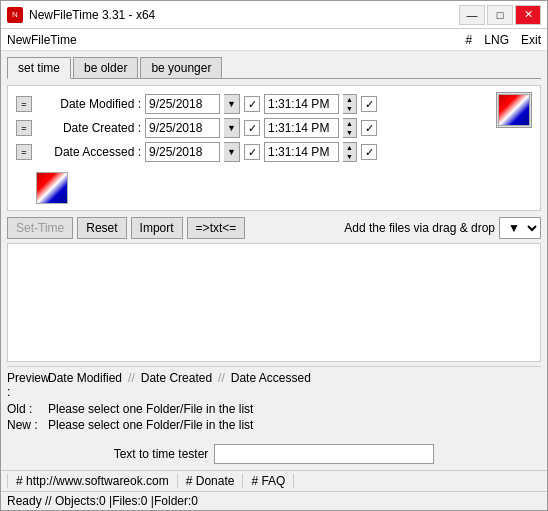  I want to click on tab-set-time: set time, so click(39, 68).